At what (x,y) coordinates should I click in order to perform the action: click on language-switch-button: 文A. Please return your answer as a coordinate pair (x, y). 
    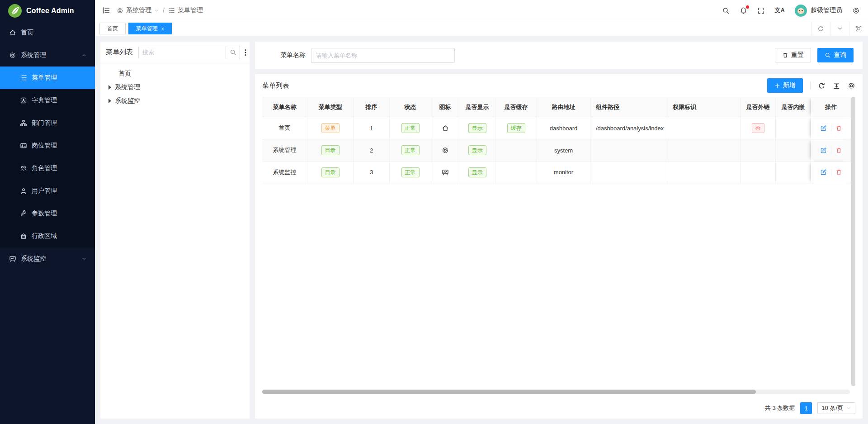
    Looking at the image, I should click on (780, 10).